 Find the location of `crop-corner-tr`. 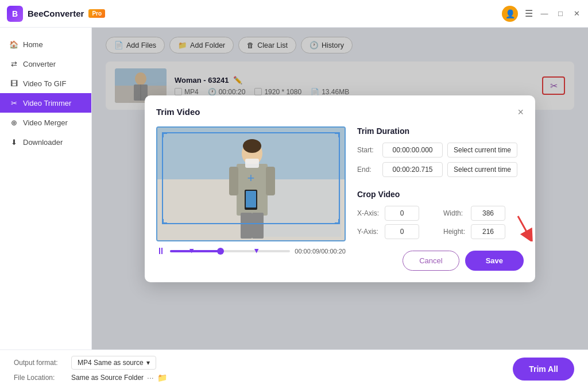

crop-corner-tr is located at coordinates (337, 135).